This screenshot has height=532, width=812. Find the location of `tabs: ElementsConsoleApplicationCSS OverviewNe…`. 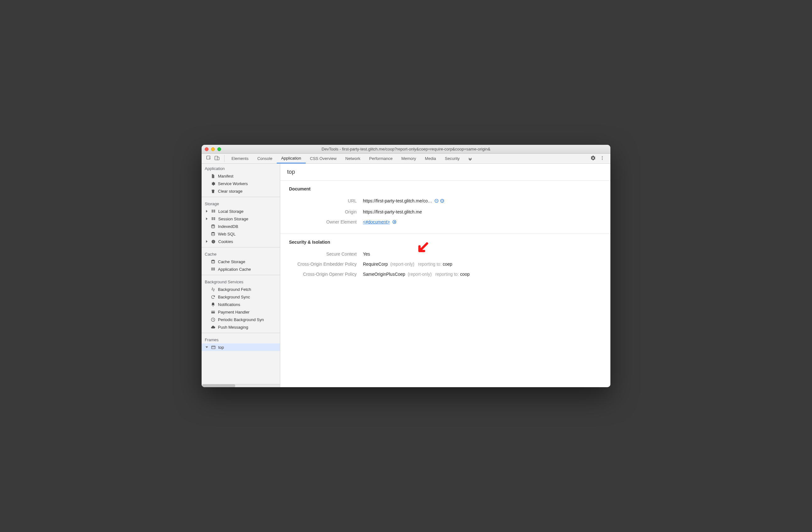

tabs: ElementsConsoleApplicationCSS OverviewNe… is located at coordinates (346, 158).